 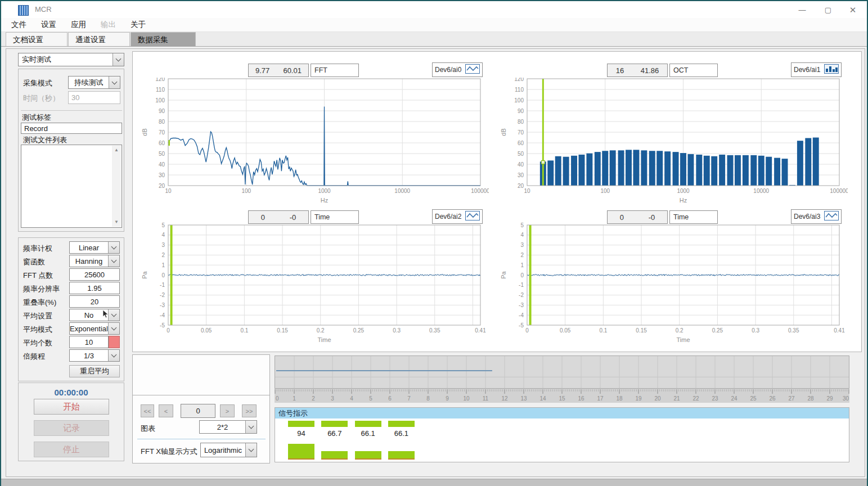 I want to click on svg-text: 22, so click(x=696, y=398).